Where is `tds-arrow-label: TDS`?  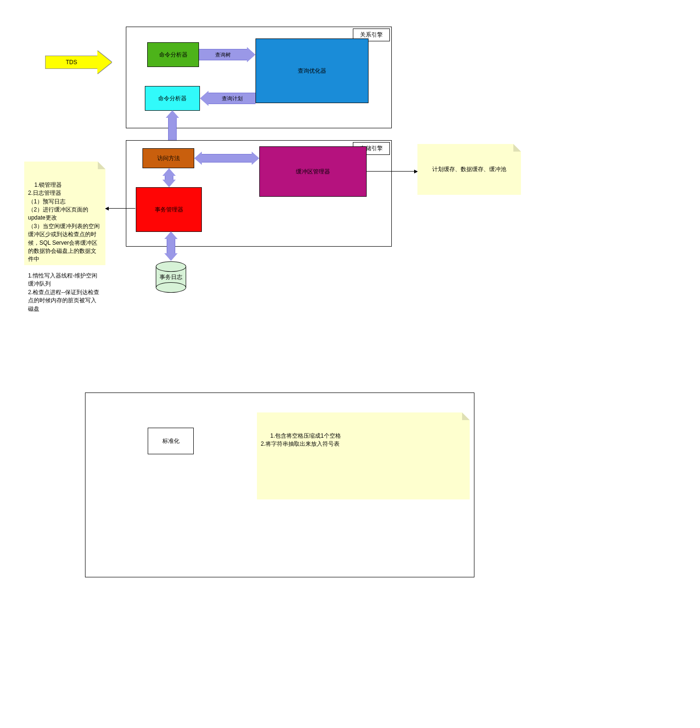
tds-arrow-label: TDS is located at coordinates (71, 62).